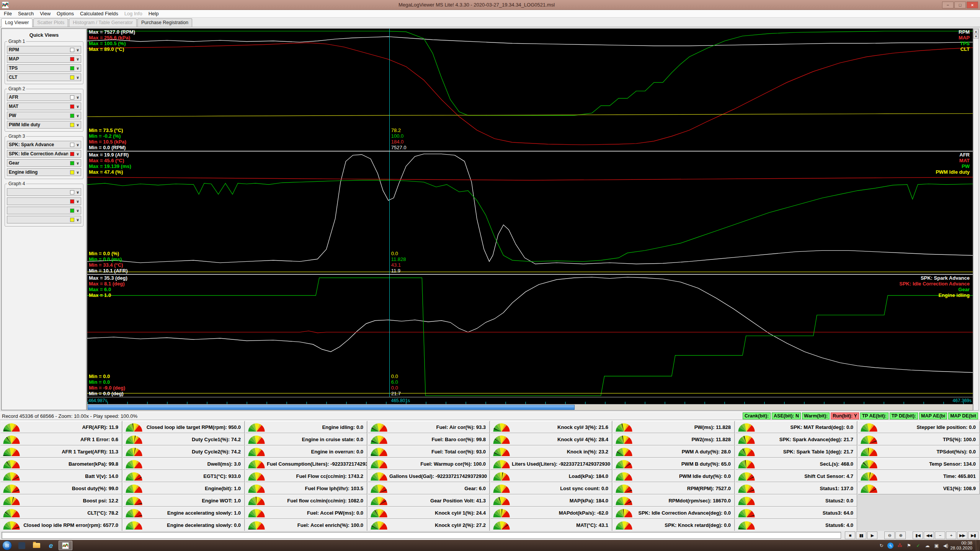 Image resolution: width=980 pixels, height=551 pixels. Describe the element at coordinates (429, 439) in the screenshot. I see `gauge-fuel-baro-cor: Fuel: Baro cor(%): 99.8` at that location.